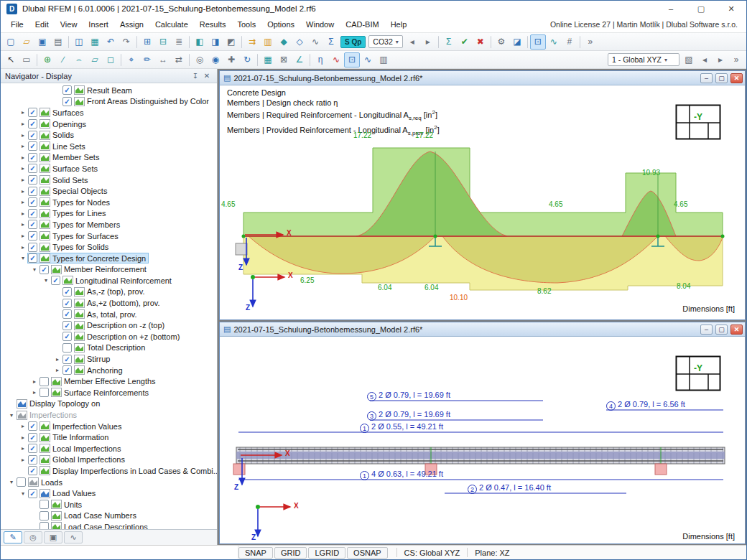  What do you see at coordinates (570, 42) in the screenshot?
I see `grid-toggle-icon: #` at bounding box center [570, 42].